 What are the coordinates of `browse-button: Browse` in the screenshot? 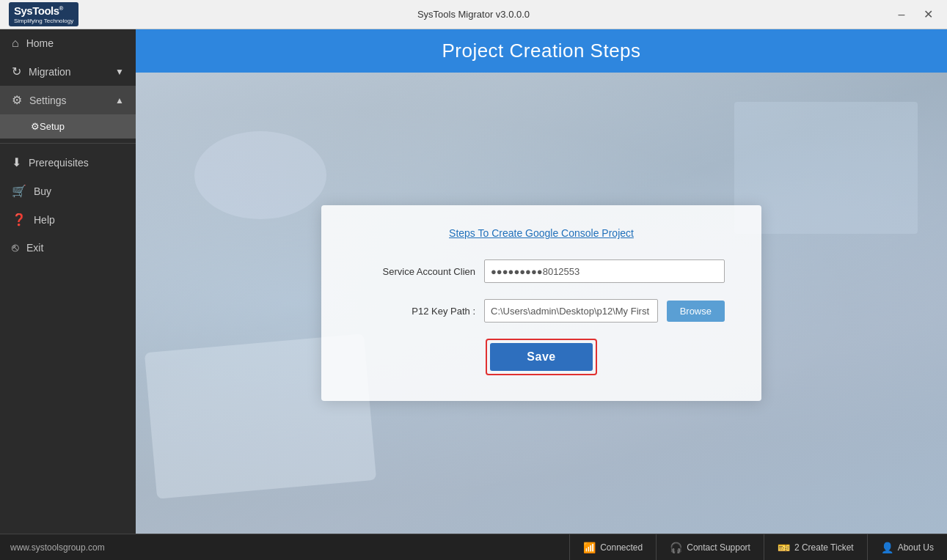 It's located at (695, 311).